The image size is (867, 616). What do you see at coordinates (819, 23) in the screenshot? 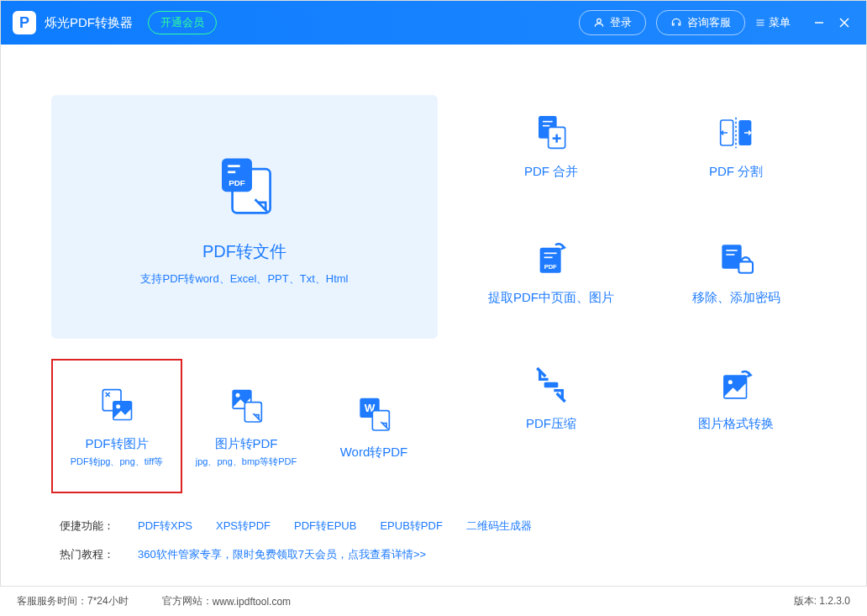
I see `minimize-button` at bounding box center [819, 23].